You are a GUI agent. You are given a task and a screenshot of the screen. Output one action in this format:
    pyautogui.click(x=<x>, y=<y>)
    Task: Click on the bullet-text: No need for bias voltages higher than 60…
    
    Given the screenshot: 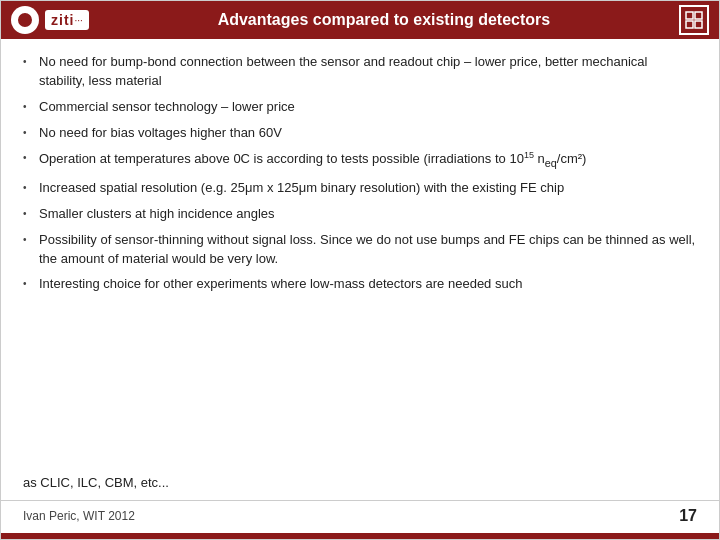 What is the action you would take?
    pyautogui.click(x=368, y=134)
    